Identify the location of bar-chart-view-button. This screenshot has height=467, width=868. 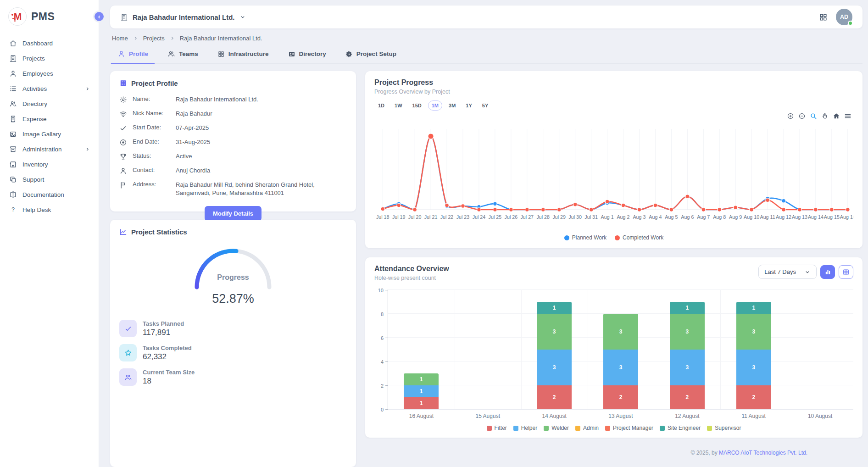
(828, 272).